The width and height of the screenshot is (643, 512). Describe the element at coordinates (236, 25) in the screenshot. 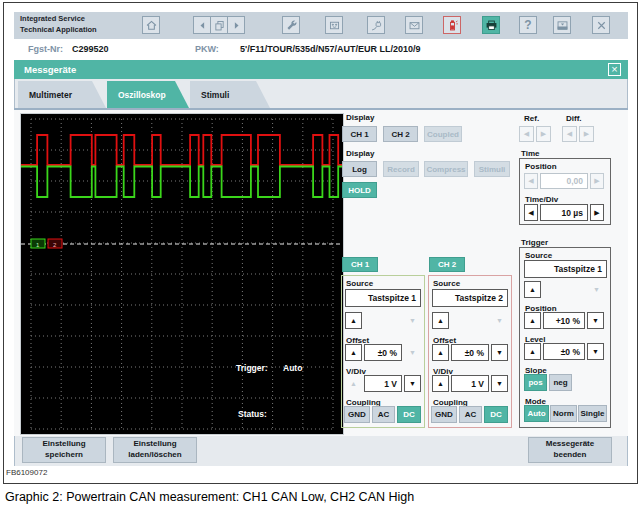

I see `forward-button` at that location.